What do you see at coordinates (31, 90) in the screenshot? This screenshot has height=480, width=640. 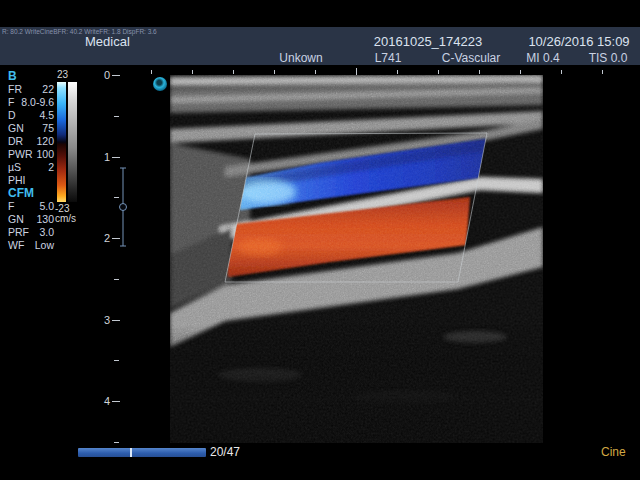 I see `parameter-row: FR 22` at bounding box center [31, 90].